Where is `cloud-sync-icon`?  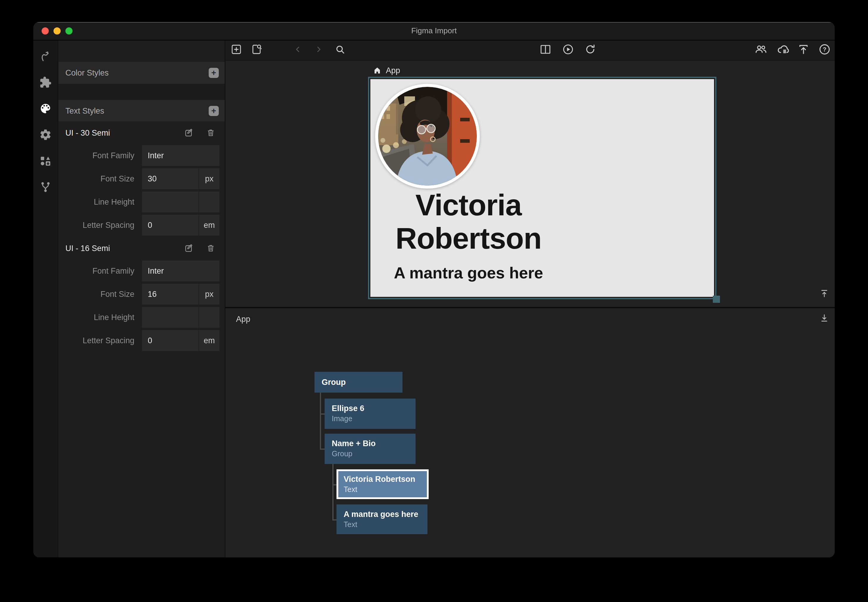
cloud-sync-icon is located at coordinates (783, 51).